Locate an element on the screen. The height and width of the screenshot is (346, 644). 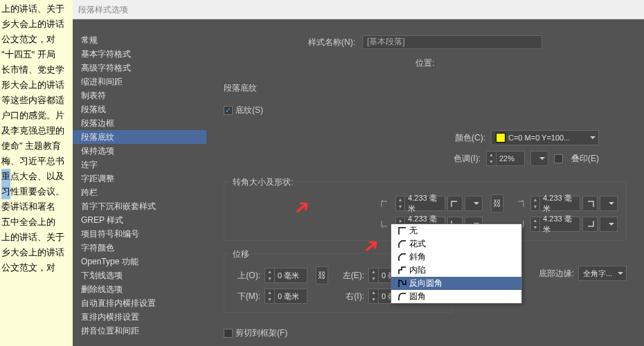
corner-menu-item-4: 反向圆角 is located at coordinates (456, 284).